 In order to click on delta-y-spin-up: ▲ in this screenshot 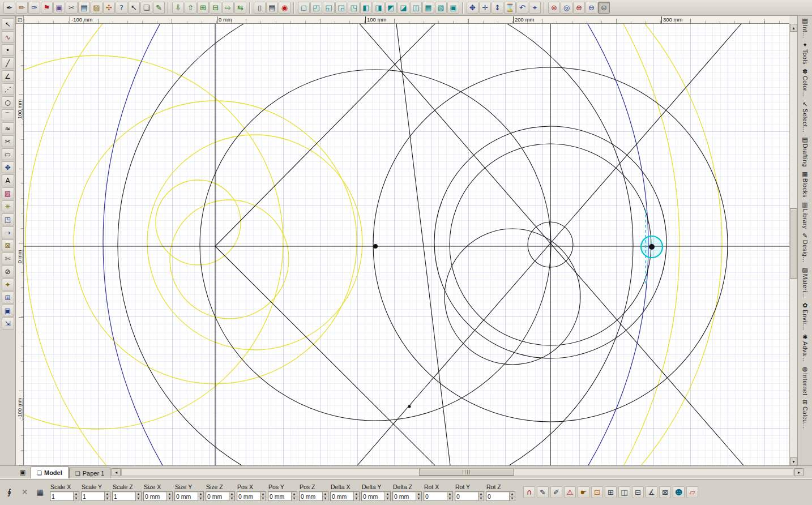, I will do `click(387, 494)`.